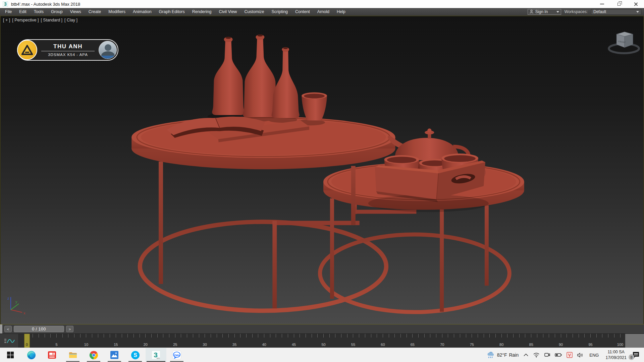  Describe the element at coordinates (264, 345) in the screenshot. I see `frame-label-40: 40` at that location.